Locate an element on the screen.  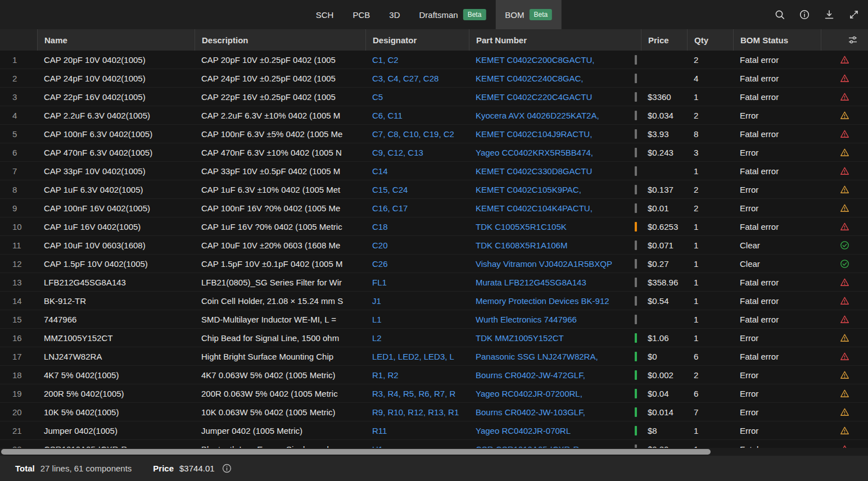
cell-qty: 4 is located at coordinates (710, 79).